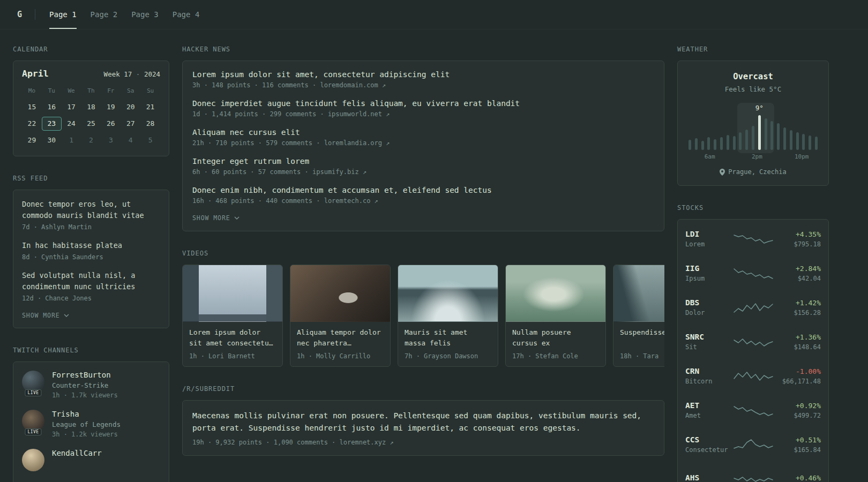 This screenshot has height=482, width=868. What do you see at coordinates (639, 316) in the screenshot?
I see `video-card: Suspendisse diam 18h · Tara` at bounding box center [639, 316].